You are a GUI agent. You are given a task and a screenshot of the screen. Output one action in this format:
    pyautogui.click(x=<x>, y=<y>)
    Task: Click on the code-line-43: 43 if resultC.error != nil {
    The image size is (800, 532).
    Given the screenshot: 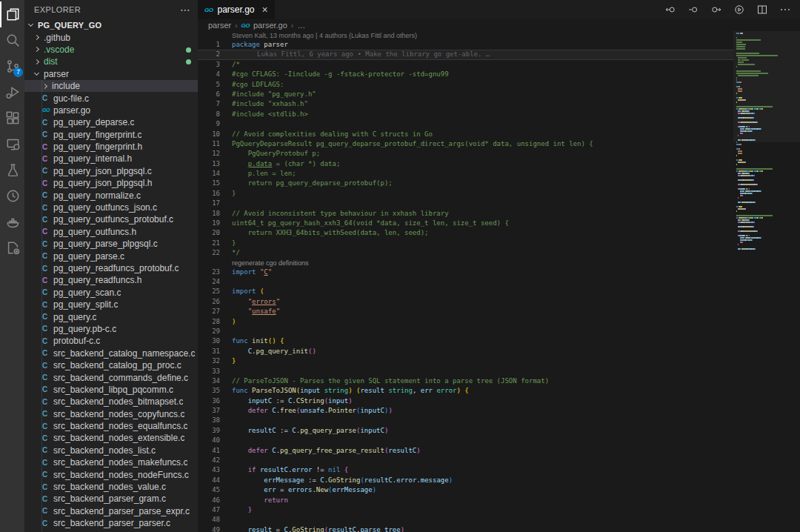 What is the action you would take?
    pyautogui.click(x=465, y=470)
    